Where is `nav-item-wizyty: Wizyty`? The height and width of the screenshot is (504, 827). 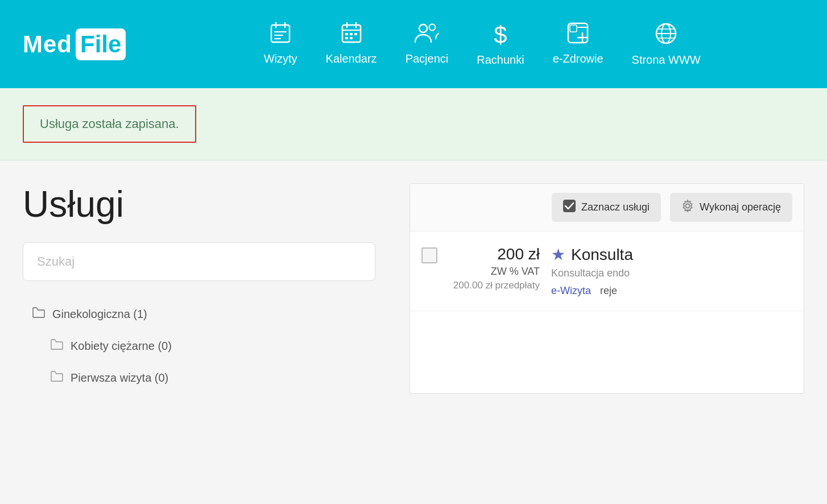 nav-item-wizyty: Wizyty is located at coordinates (281, 44).